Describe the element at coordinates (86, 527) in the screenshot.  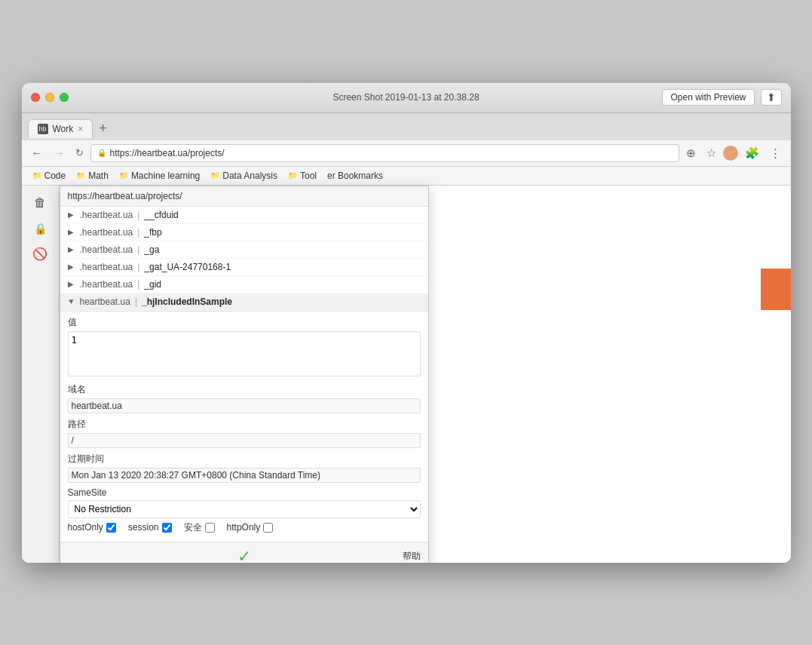
I see `hostonly-label: hostOnly` at that location.